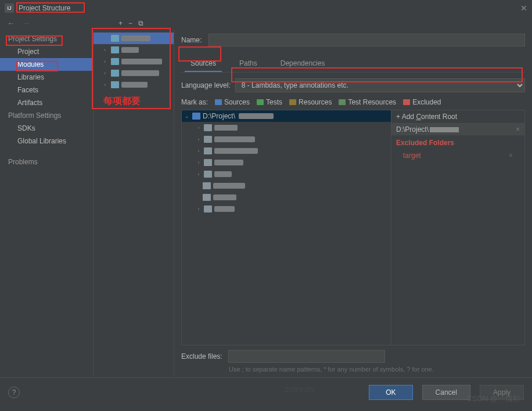  Describe the element at coordinates (367, 40) in the screenshot. I see `name-input` at that location.